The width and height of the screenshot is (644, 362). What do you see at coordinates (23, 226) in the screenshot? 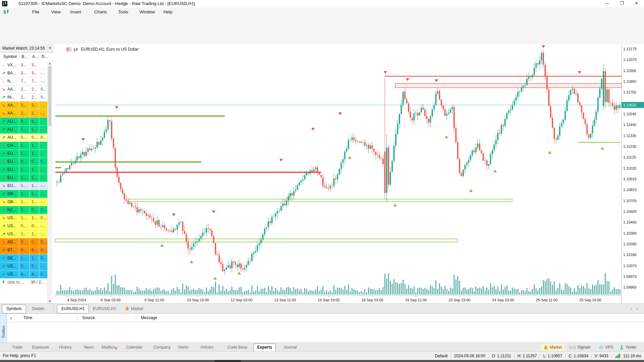
I see `market-watch-row: ↗US...0....0....-...` at bounding box center [23, 226].